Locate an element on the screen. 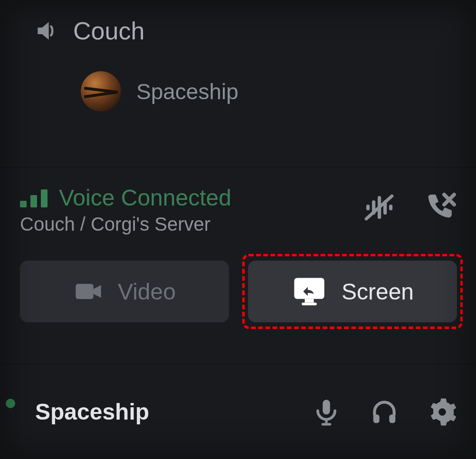 Image resolution: width=476 pixels, height=459 pixels. settings-gear-icon is located at coordinates (442, 412).